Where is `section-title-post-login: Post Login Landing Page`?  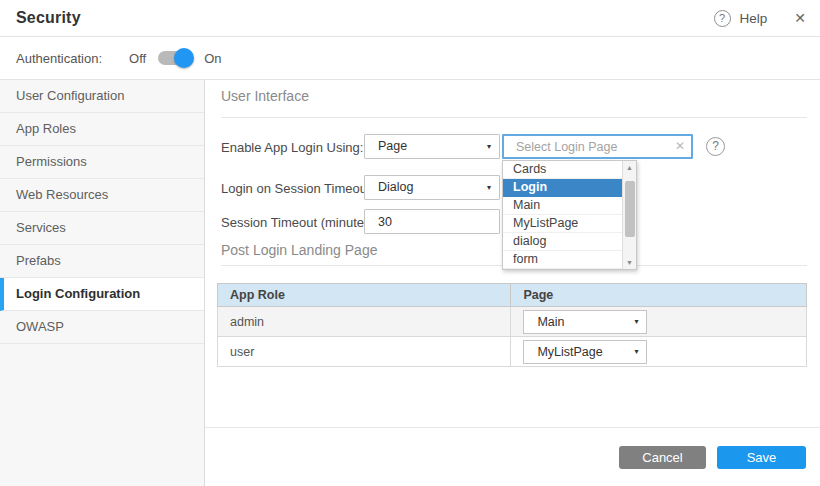
section-title-post-login: Post Login Landing Page is located at coordinates (299, 250).